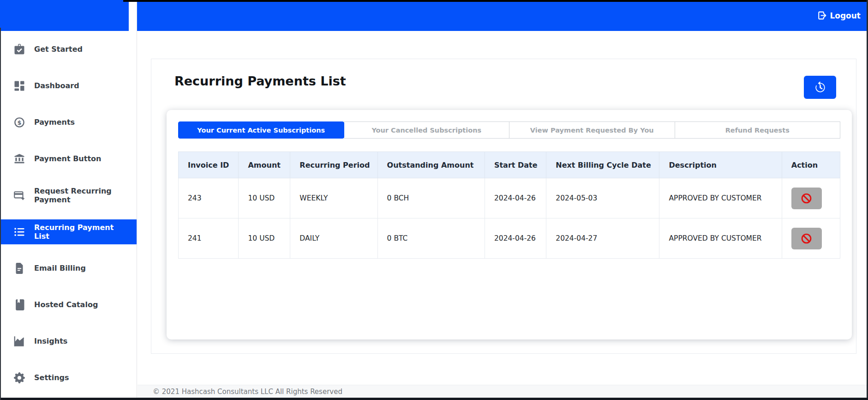 This screenshot has width=868, height=400. I want to click on tab-cancelled-subscriptions: Your Cancelled Subscriptions, so click(427, 130).